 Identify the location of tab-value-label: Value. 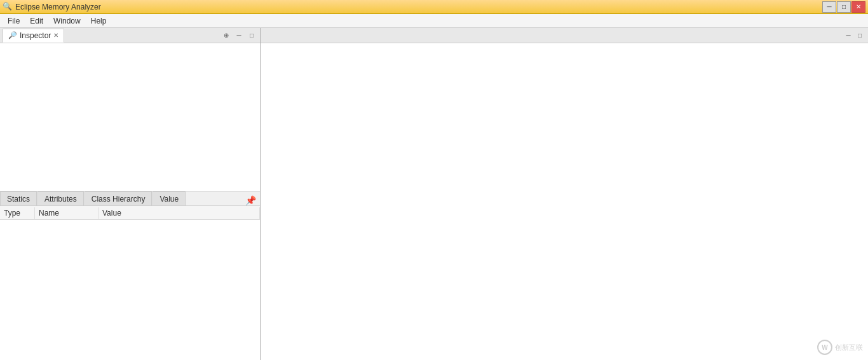
(169, 199).